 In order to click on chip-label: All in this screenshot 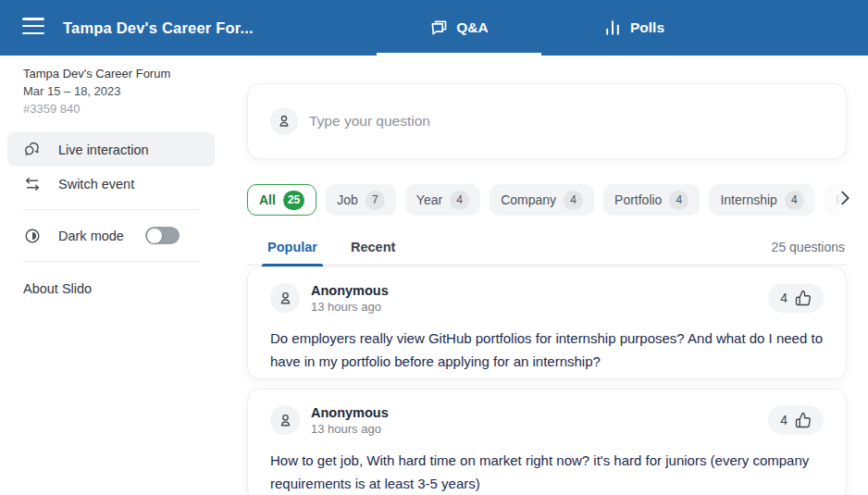, I will do `click(267, 200)`.